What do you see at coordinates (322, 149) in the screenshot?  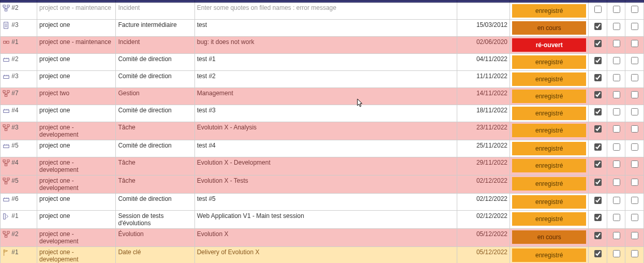 I see `table-row: #5project oneComité de directiontest #42…` at bounding box center [322, 149].